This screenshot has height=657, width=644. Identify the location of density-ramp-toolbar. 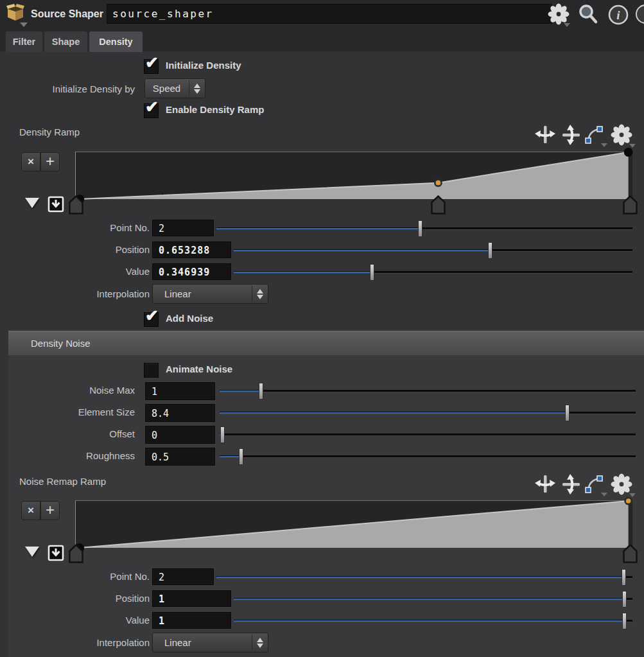
(588, 136).